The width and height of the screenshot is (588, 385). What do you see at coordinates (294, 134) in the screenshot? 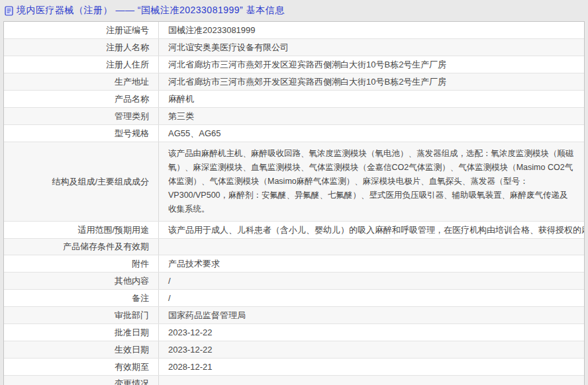
I see `row-model-spec: 型号规格 AG55、AG65` at bounding box center [294, 134].